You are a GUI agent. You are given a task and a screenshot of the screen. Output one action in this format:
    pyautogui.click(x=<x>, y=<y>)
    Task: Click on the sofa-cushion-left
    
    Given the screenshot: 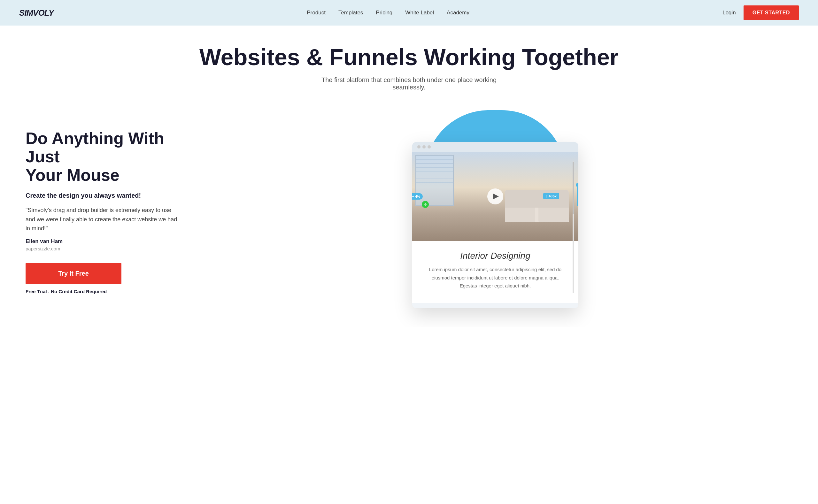 What is the action you would take?
    pyautogui.click(x=520, y=215)
    